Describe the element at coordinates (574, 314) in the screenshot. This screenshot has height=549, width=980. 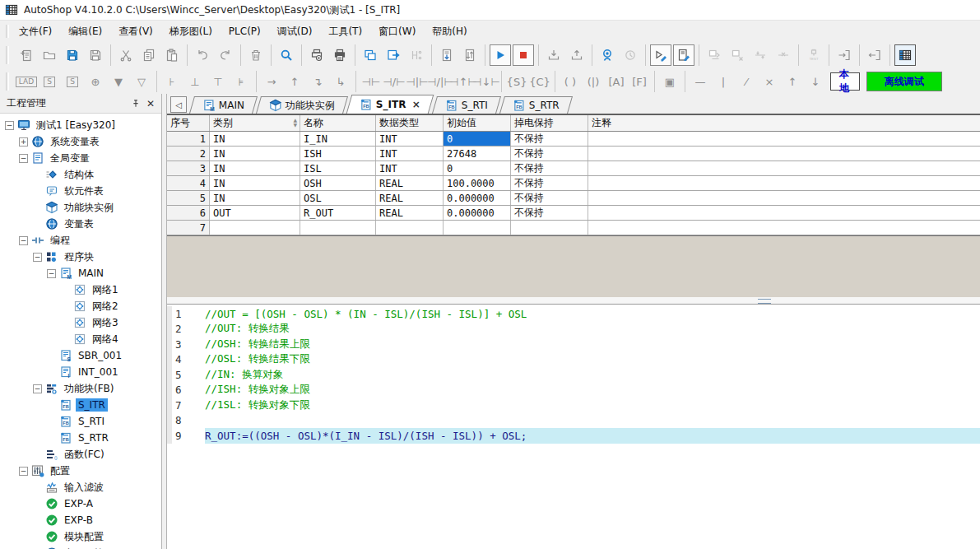
I see `code-line-1: 1//OUT = [(OSH - OSL) * (IN - ISL)/(ISH …` at that location.